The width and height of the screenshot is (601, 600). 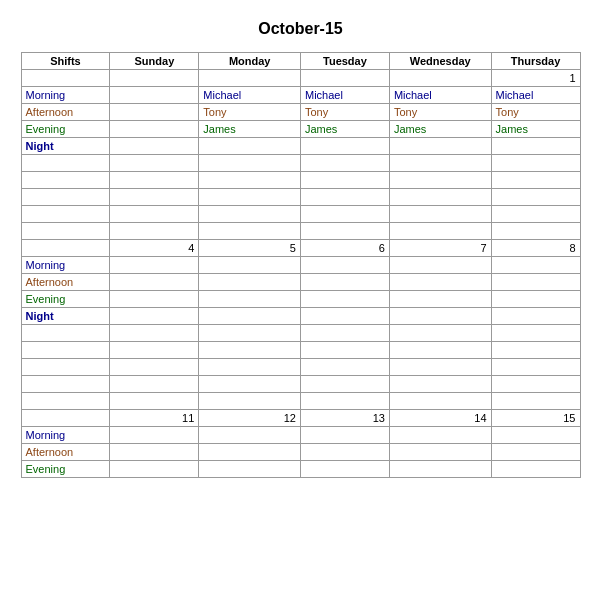 What do you see at coordinates (536, 266) in the screenshot?
I see `cell-morning-thursday` at bounding box center [536, 266].